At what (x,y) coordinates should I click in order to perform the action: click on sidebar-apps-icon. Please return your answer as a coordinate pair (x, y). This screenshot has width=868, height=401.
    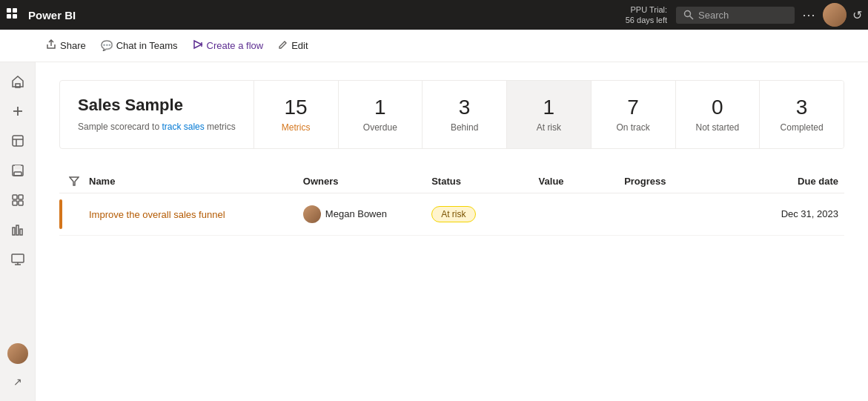
    Looking at the image, I should click on (18, 200).